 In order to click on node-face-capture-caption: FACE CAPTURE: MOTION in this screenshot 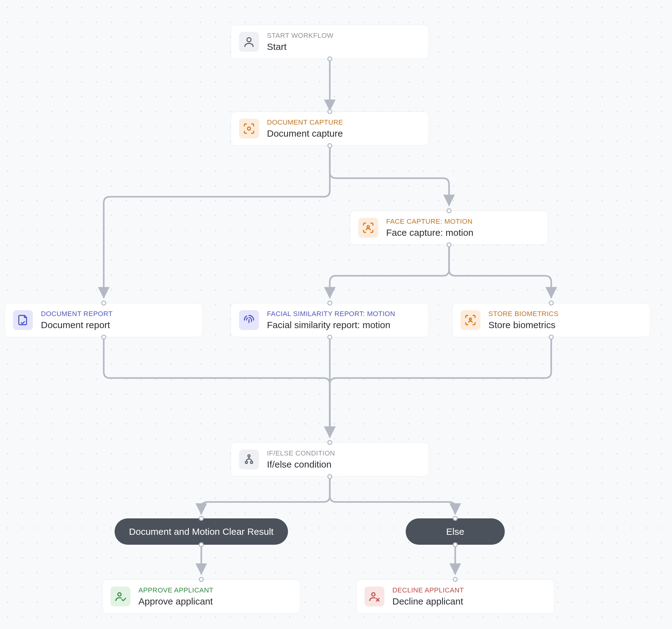, I will do `click(430, 222)`.